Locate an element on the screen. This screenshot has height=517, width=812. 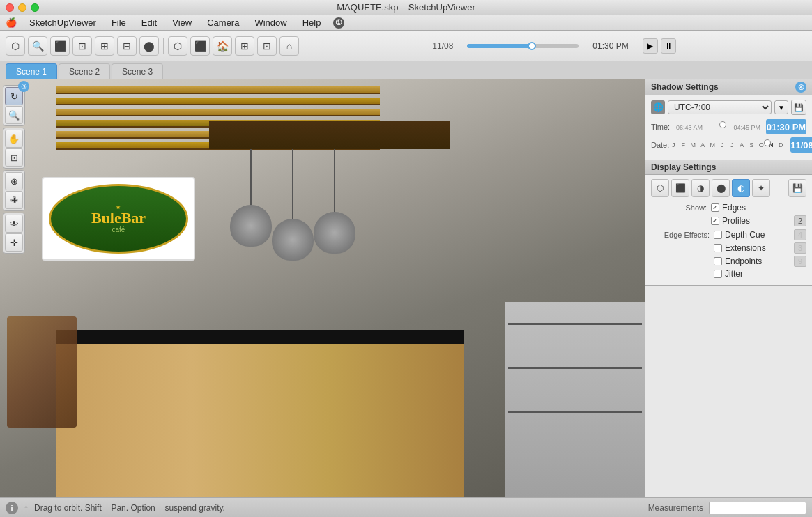
camera-menu: Camera is located at coordinates (223, 22).